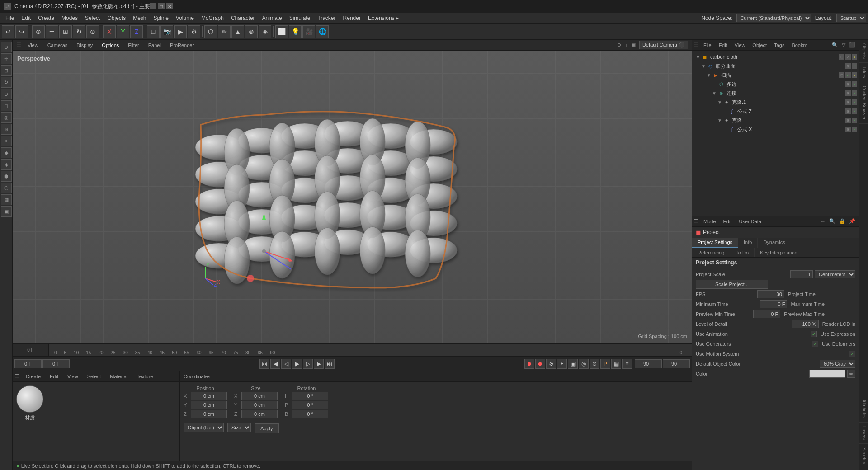  I want to click on apply-button: Apply, so click(267, 428).